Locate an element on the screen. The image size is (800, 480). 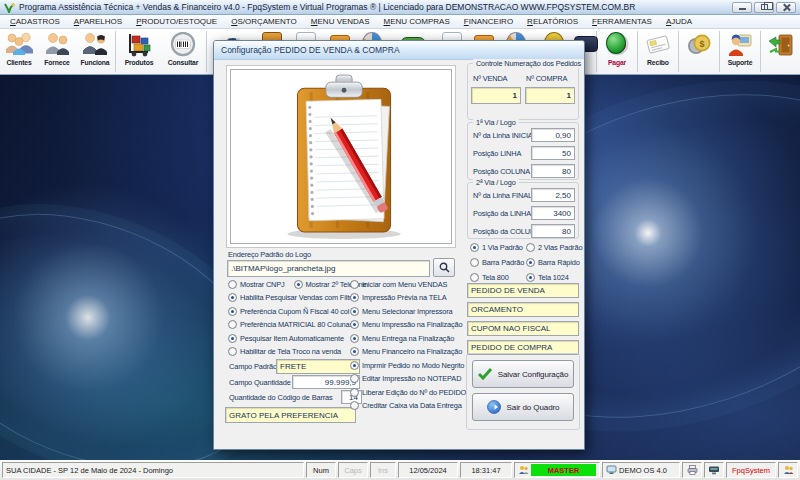
option-financeiro-finalizacao: Menu Financeiro na Finalização is located at coordinates (406, 352).